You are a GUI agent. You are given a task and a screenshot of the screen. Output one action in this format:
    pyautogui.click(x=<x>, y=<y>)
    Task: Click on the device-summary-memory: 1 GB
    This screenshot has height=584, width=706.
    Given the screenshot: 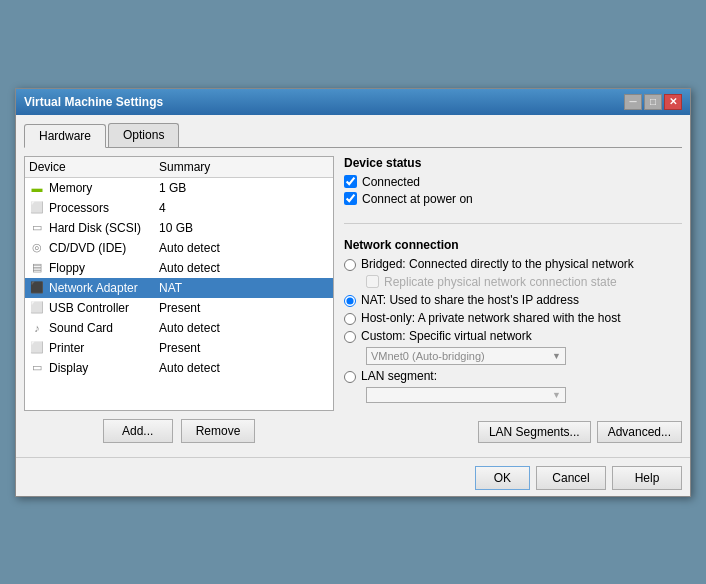 What is the action you would take?
    pyautogui.click(x=244, y=188)
    